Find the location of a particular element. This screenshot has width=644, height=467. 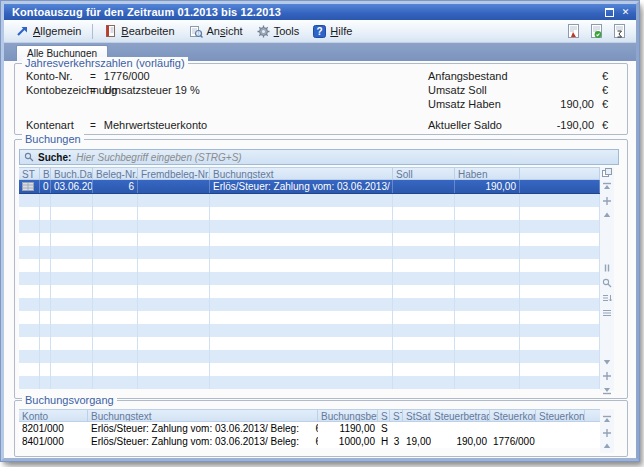

column-header: Buch.Dat. is located at coordinates (72, 174).